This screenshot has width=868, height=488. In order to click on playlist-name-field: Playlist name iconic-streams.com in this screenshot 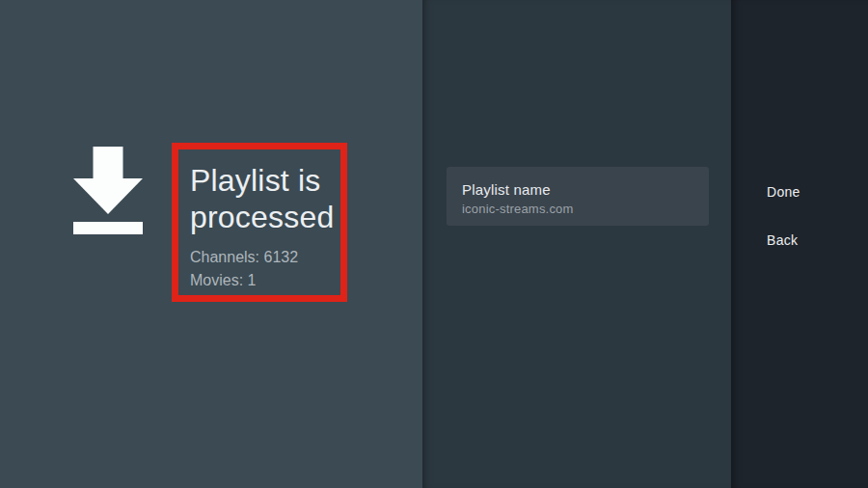, I will do `click(578, 197)`.